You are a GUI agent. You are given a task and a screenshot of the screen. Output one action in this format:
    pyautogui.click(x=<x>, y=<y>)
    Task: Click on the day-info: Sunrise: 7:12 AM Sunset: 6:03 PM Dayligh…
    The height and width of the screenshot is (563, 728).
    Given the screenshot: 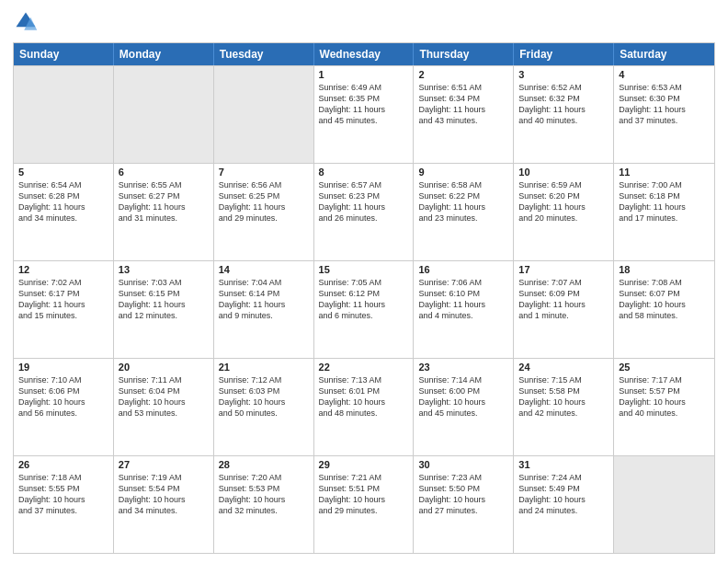 What is the action you would take?
    pyautogui.click(x=264, y=397)
    